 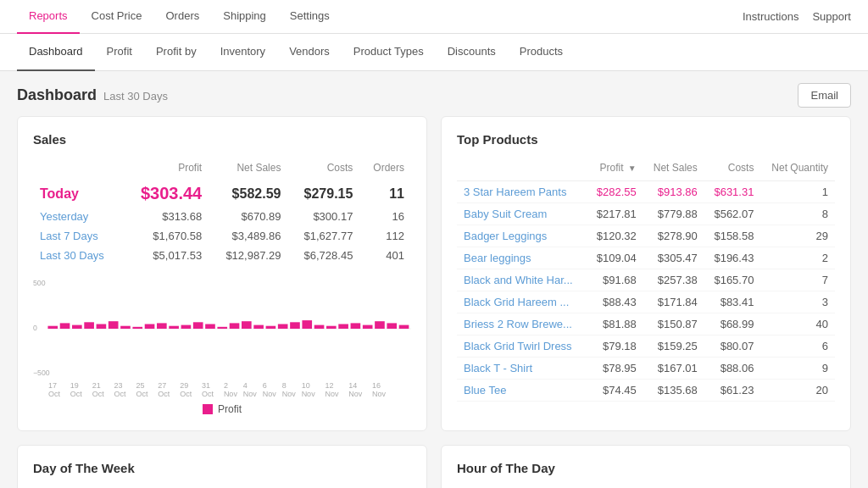 I want to click on product-costs: $88.06, so click(x=732, y=369).